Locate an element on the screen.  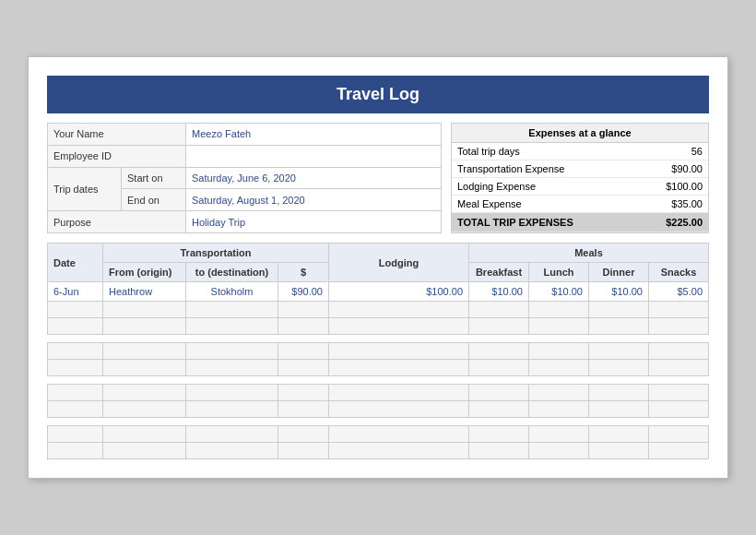
expenses-title: Expenses at a glance is located at coordinates (580, 133).